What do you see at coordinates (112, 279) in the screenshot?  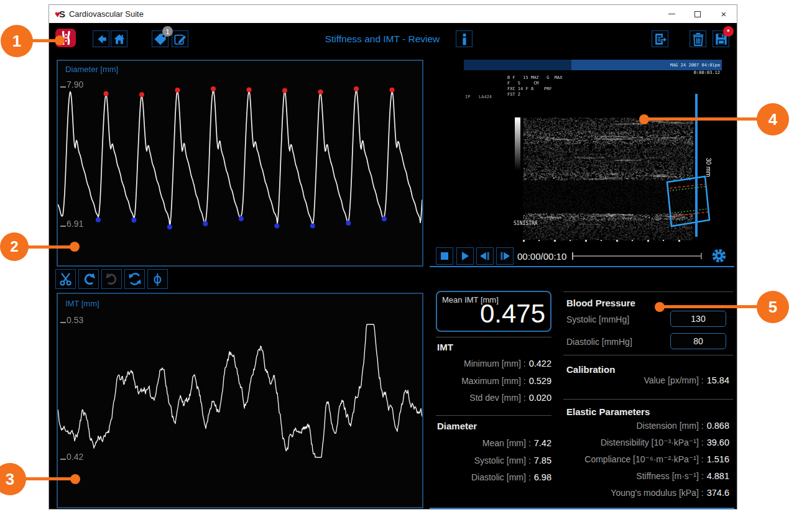 I see `redo-button` at bounding box center [112, 279].